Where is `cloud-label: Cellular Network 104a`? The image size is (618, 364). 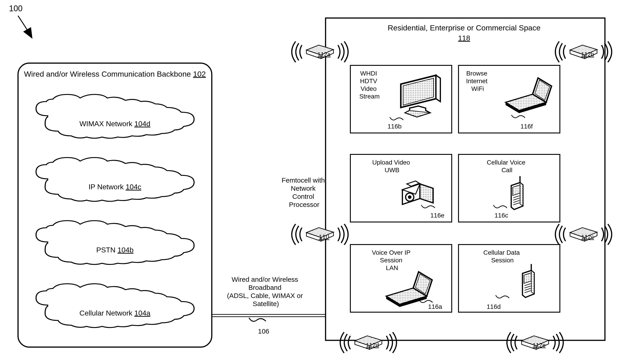
cloud-label: Cellular Network 104a is located at coordinates (115, 313).